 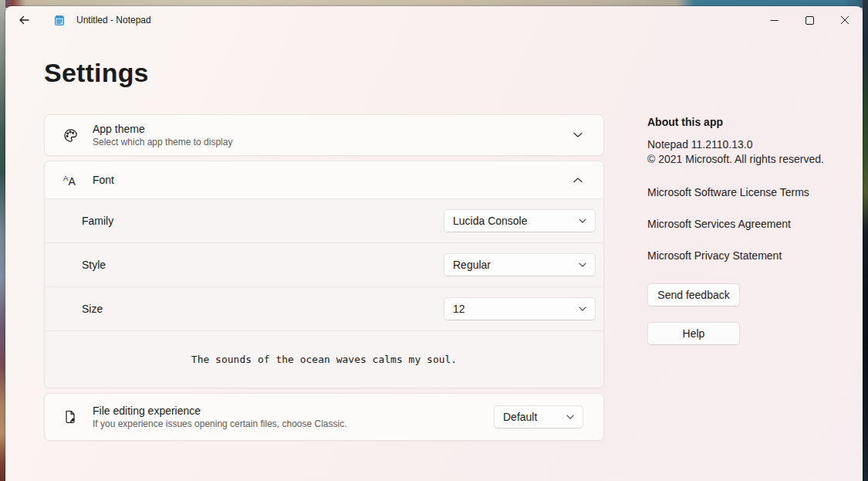 What do you see at coordinates (220, 411) in the screenshot?
I see `file-editing-title: File editing experience` at bounding box center [220, 411].